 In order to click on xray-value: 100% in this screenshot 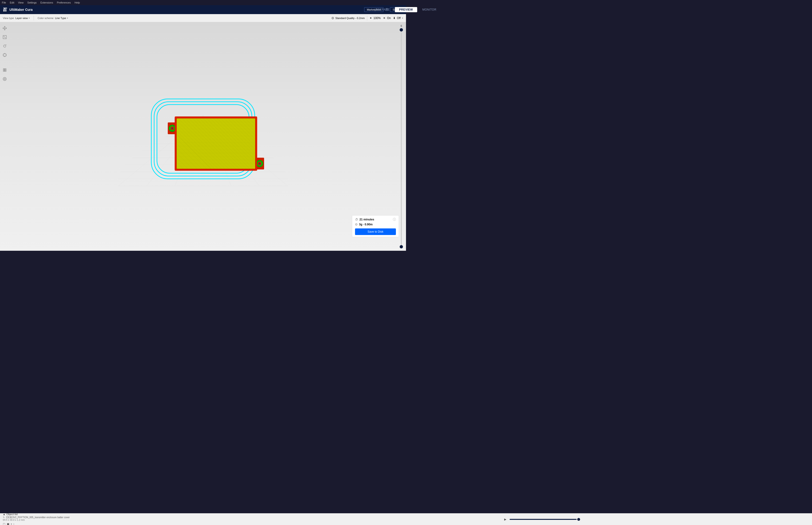, I will do `click(377, 18)`.